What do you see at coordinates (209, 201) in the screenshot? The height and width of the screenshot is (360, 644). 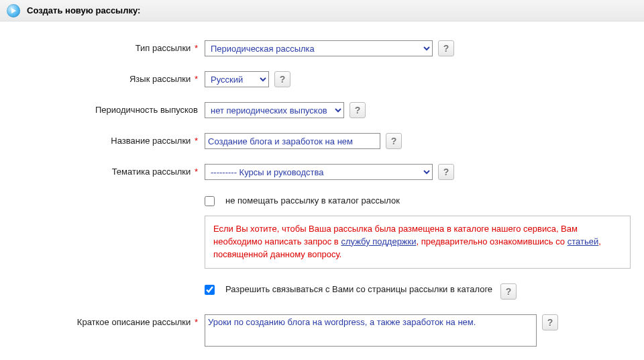 I see `checkbox-no-catalog` at bounding box center [209, 201].